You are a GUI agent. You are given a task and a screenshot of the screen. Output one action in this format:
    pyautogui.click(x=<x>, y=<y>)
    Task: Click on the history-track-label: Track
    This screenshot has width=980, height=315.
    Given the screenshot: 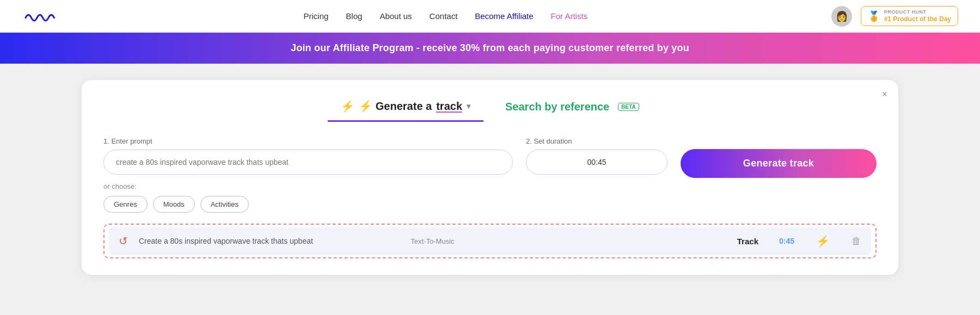 What is the action you would take?
    pyautogui.click(x=748, y=242)
    